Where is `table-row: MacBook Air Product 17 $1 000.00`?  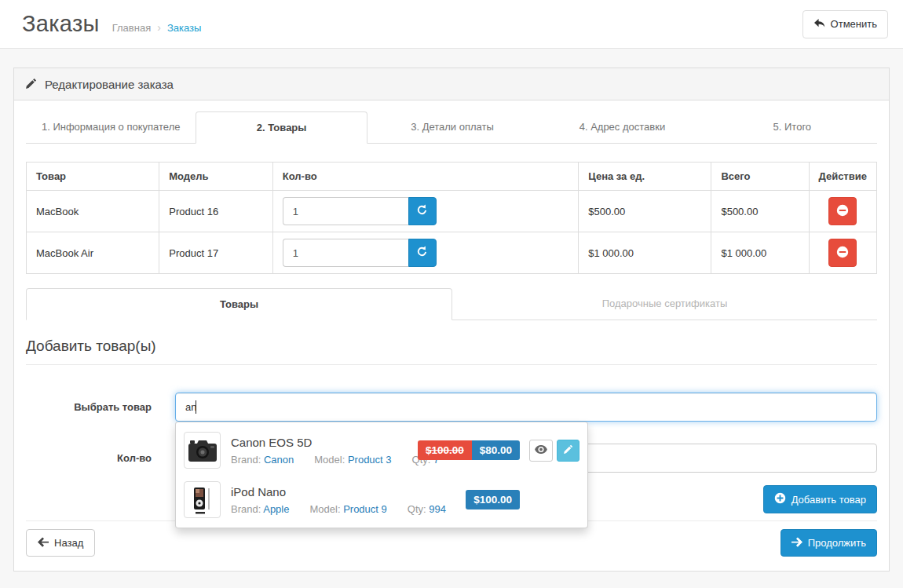
table-row: MacBook Air Product 17 $1 000.00 is located at coordinates (452, 253).